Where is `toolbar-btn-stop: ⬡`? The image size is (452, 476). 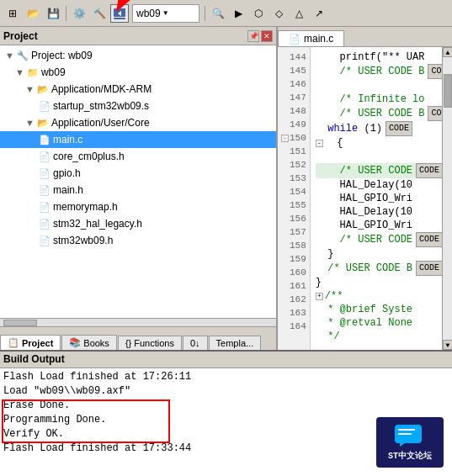
toolbar-btn-stop: ⬡ is located at coordinates (258, 13).